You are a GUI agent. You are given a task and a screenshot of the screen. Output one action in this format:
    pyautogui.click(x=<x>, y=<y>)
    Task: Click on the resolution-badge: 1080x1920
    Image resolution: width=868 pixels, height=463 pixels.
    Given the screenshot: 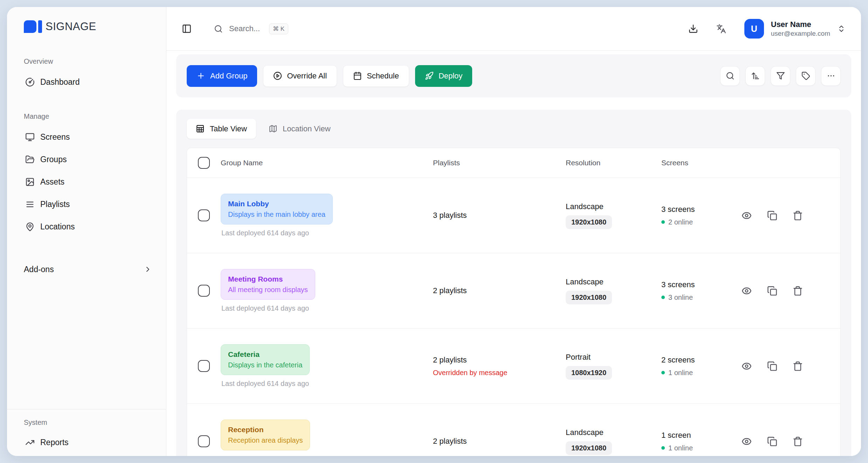 What is the action you would take?
    pyautogui.click(x=589, y=373)
    